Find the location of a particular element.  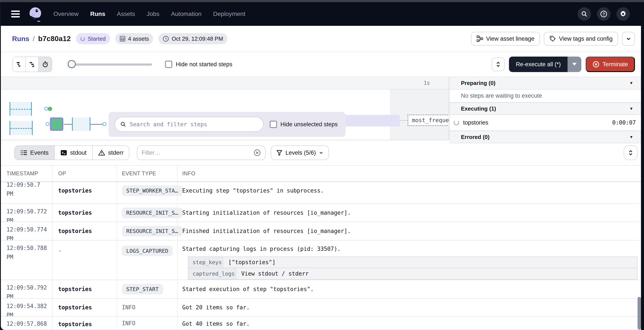

tab-stderr: stderr is located at coordinates (111, 153).